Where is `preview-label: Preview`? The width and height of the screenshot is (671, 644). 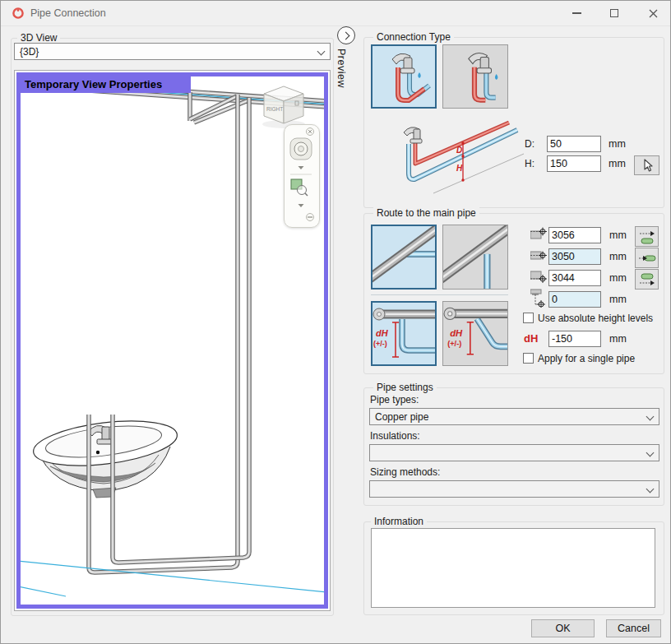
preview-label: Preview is located at coordinates (341, 68).